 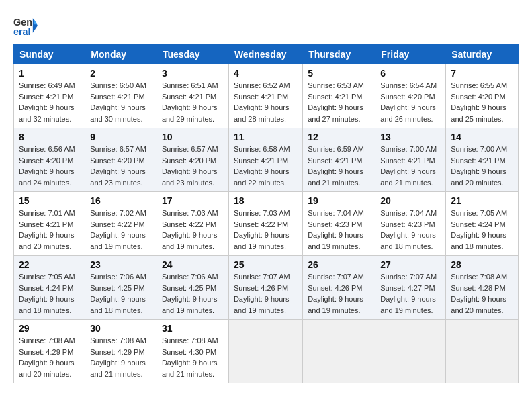 What do you see at coordinates (482, 160) in the screenshot?
I see `calendar-cell: 14 Sunrise: 7:00 AM Sunset: 4:21 PM Dayl…` at bounding box center [482, 160].